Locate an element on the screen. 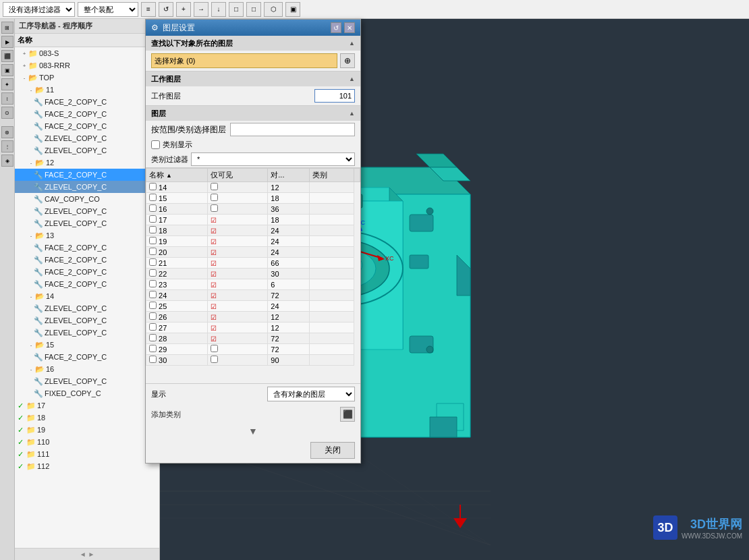 The width and height of the screenshot is (749, 560). section-search-collapse: ▲ is located at coordinates (352, 43).